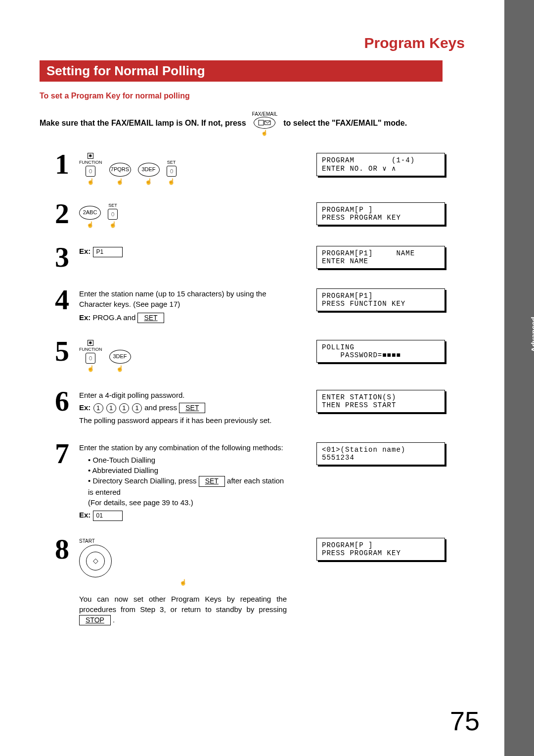 The image size is (534, 756). I want to click on example-value: P1, so click(108, 252).